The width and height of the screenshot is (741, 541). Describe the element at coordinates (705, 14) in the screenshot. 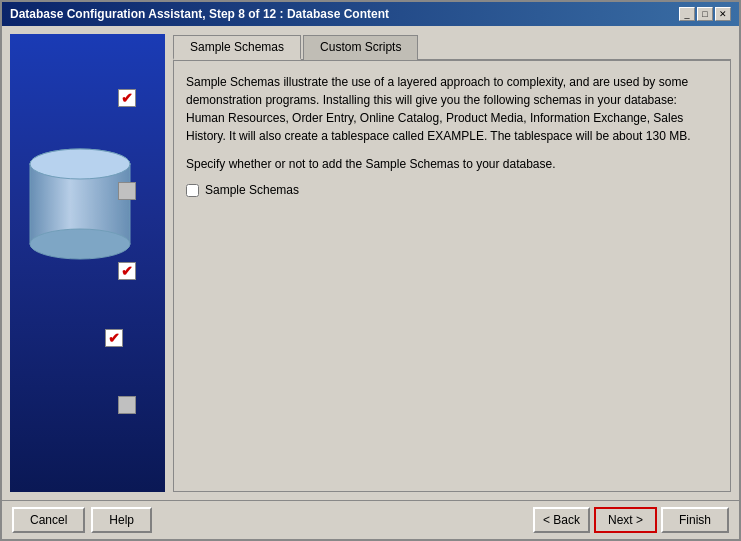

I see `maximize-button: □` at that location.